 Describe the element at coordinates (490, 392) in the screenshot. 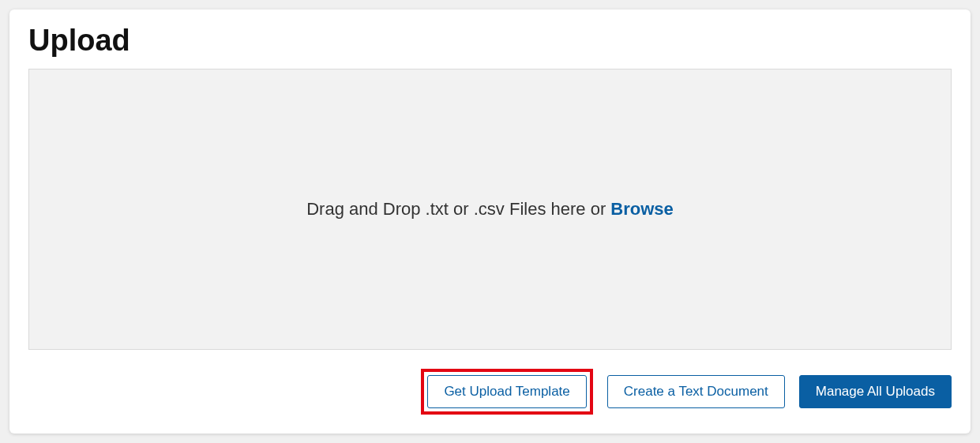

I see `button-row: Get Upload Template Create a Text Docume…` at that location.